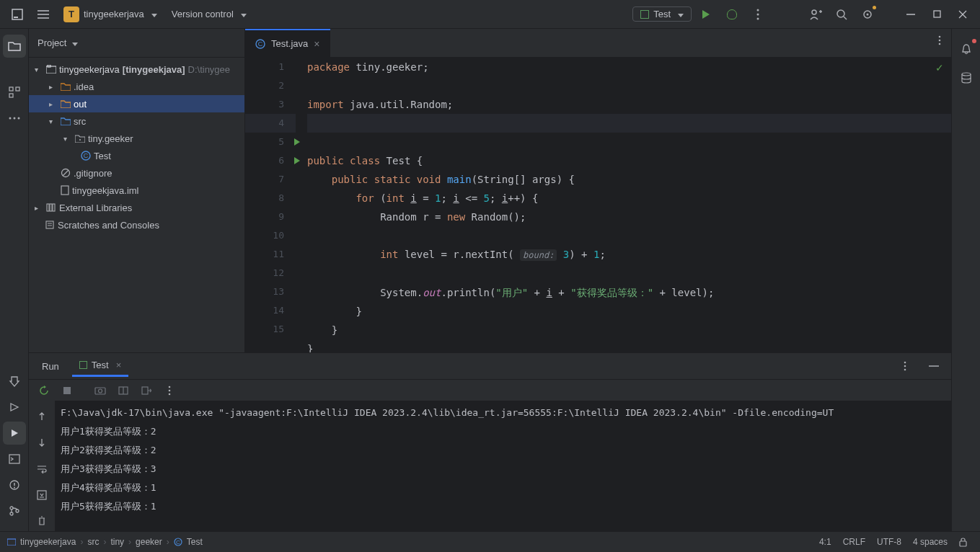 This screenshot has width=980, height=552. What do you see at coordinates (12, 542) in the screenshot?
I see `module-icon` at bounding box center [12, 542].